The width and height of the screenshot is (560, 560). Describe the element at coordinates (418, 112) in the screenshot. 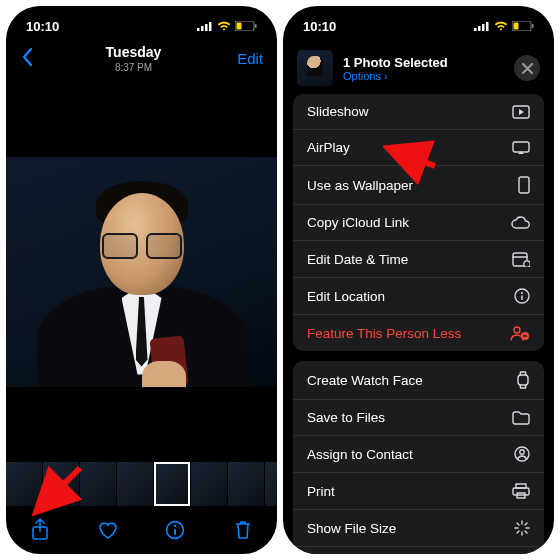

I see `action-slideshow: Slideshow` at that location.